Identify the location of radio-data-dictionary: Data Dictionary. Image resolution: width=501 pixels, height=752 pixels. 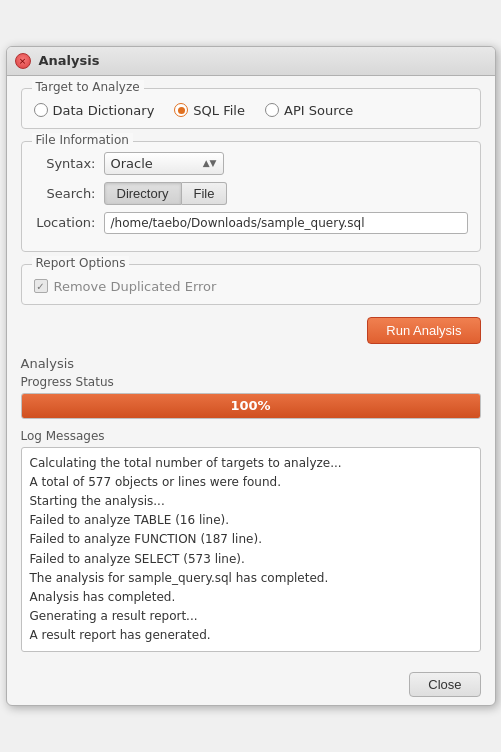
(94, 110).